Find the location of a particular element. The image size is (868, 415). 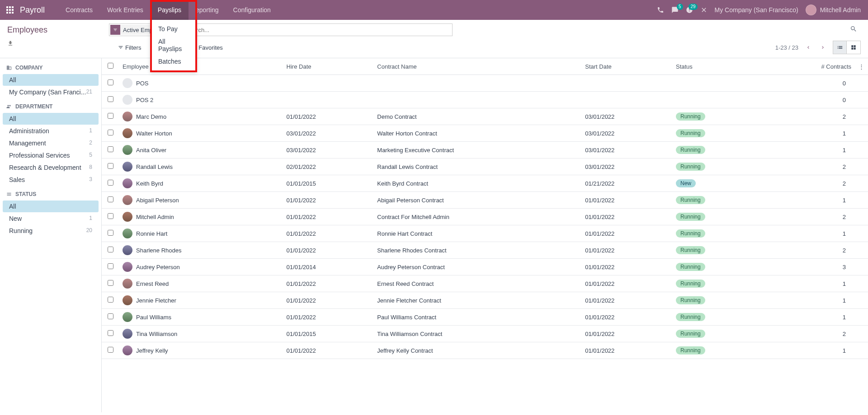

table-row: Audrey Peterson01/01/2014Audrey Peterson… is located at coordinates (485, 267).